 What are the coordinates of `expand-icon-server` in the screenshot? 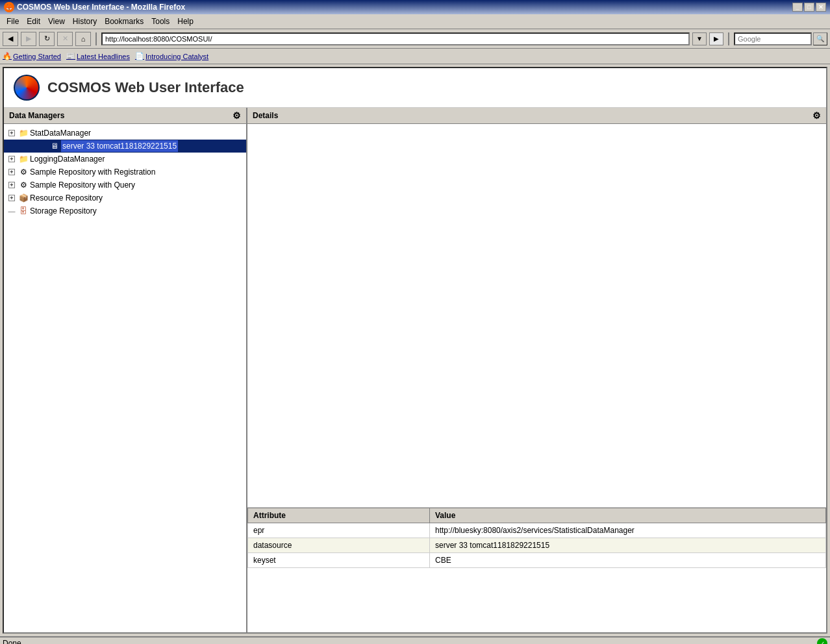 It's located at (43, 146).